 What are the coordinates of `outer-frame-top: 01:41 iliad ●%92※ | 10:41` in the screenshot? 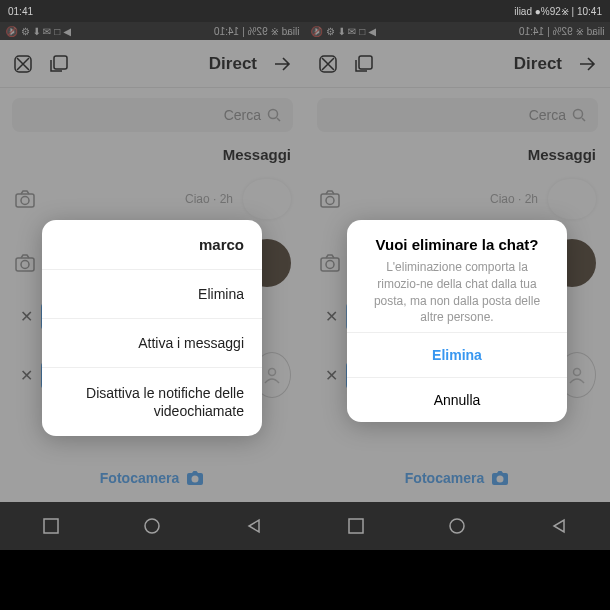 It's located at (305, 11).